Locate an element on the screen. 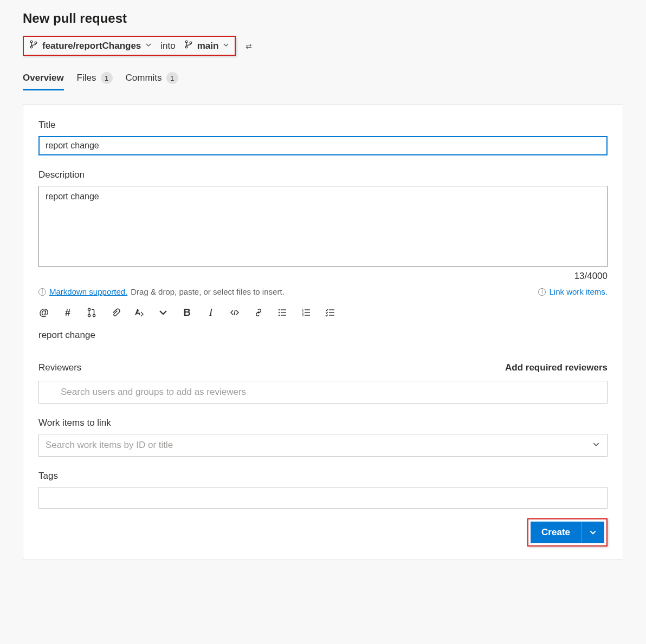 This screenshot has width=646, height=644. tab-label: Files is located at coordinates (87, 78).